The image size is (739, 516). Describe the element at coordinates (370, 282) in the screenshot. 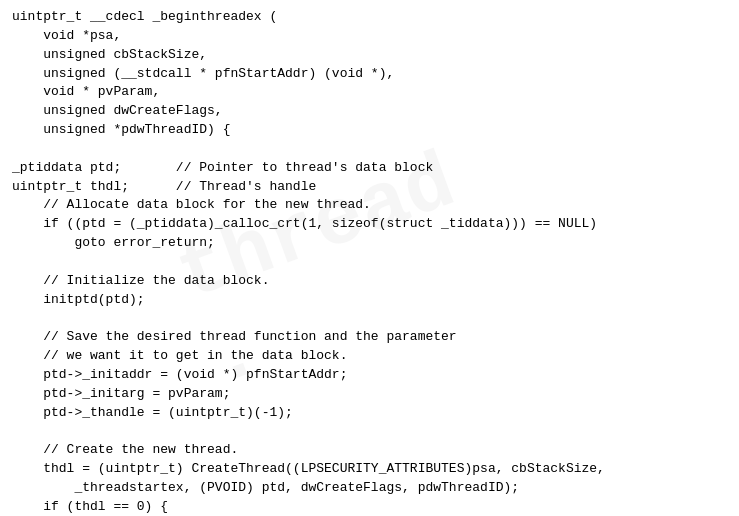

I see `code-line: // Initialize the data block.` at that location.